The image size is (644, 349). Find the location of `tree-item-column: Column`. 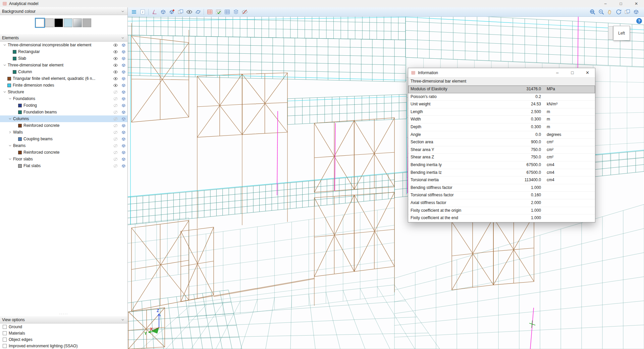

tree-item-column: Column is located at coordinates (64, 72).